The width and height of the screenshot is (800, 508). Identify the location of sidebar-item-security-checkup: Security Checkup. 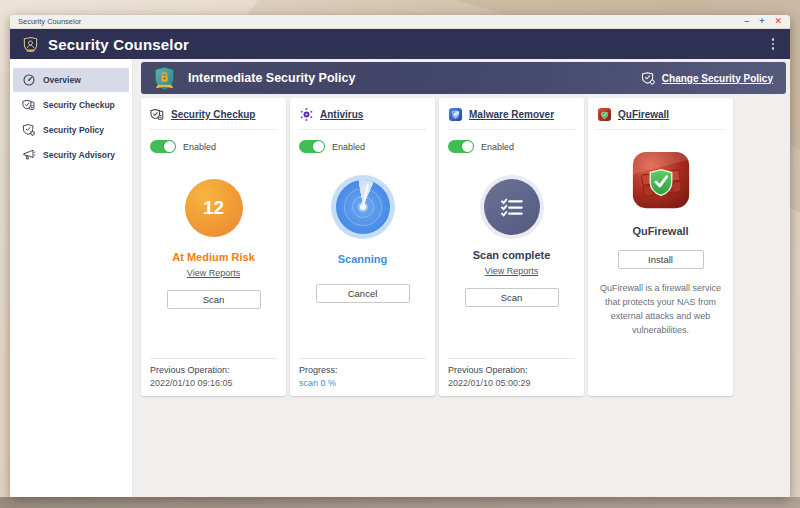
(71, 105).